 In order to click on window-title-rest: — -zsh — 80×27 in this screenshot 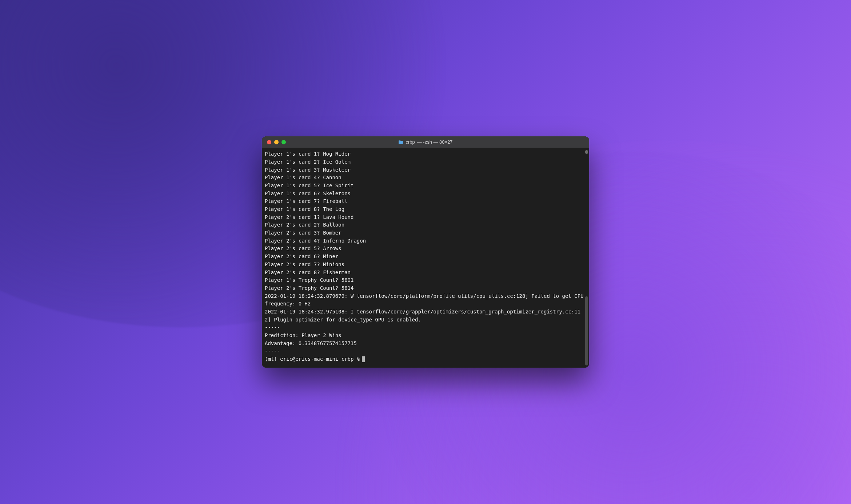, I will do `click(435, 142)`.